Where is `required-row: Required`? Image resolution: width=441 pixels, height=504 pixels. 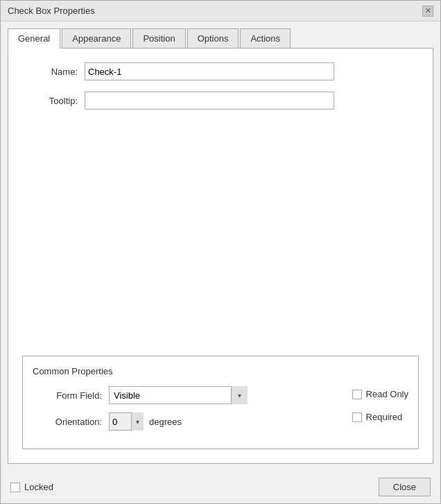
required-row: Required is located at coordinates (380, 417).